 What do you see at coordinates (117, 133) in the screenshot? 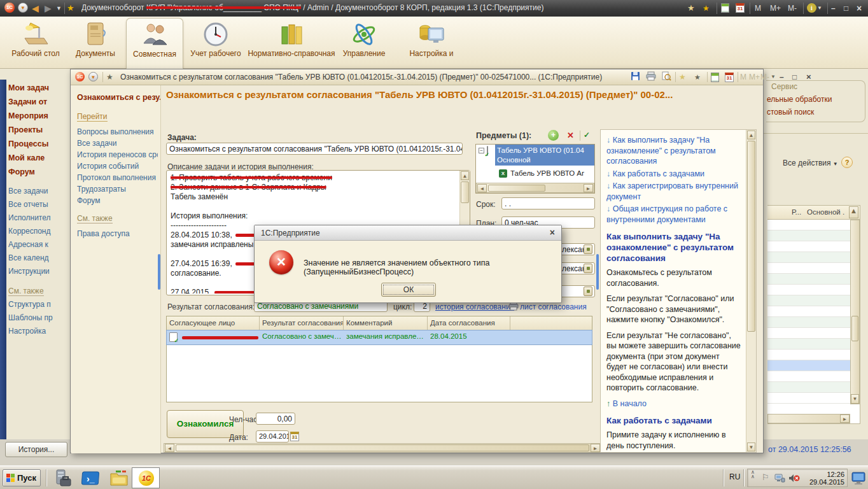
I see `nav-link-execution-questions: Вопросы выполнения` at bounding box center [117, 133].